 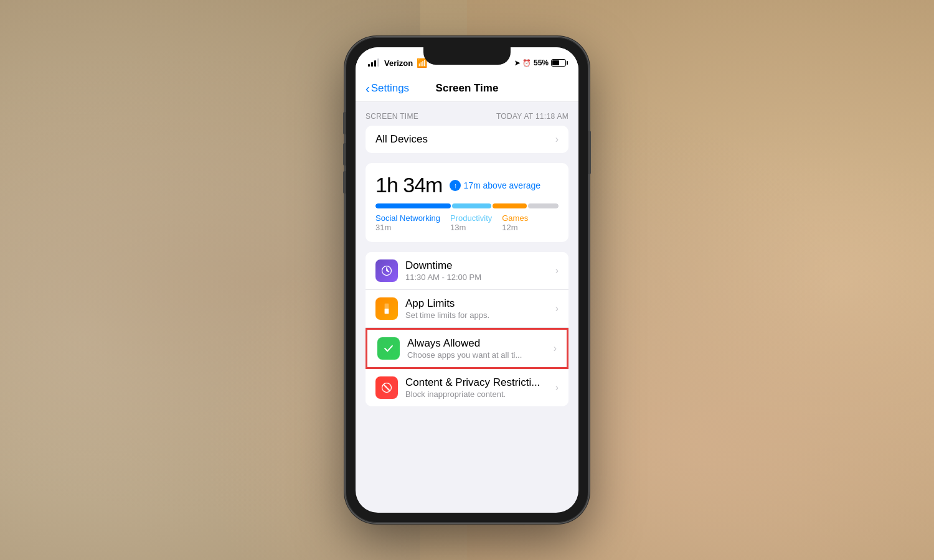 What do you see at coordinates (509, 206) in the screenshot?
I see `bar-games` at bounding box center [509, 206].